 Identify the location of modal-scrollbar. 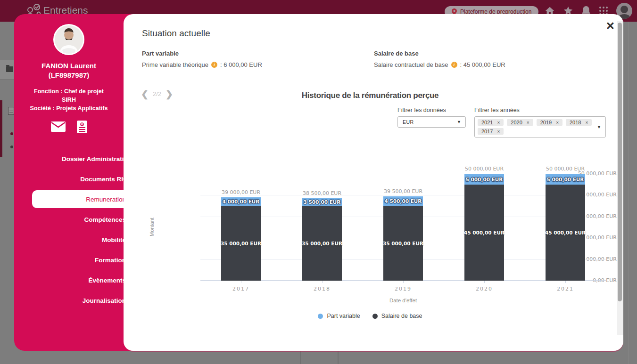
(620, 178).